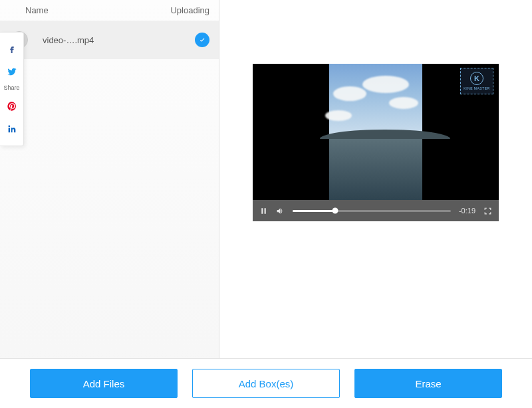  Describe the element at coordinates (90, 11) in the screenshot. I see `col-header-name: Name` at that location.